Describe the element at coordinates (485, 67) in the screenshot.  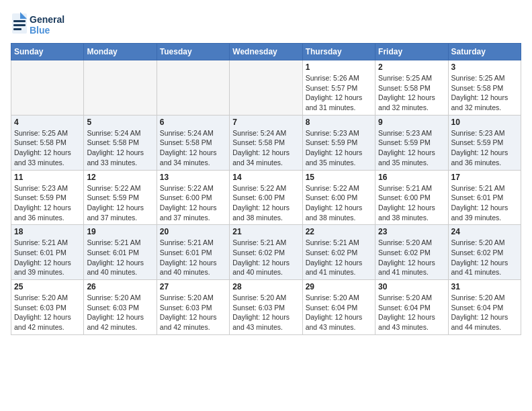
I see `day-number: 3` at that location.